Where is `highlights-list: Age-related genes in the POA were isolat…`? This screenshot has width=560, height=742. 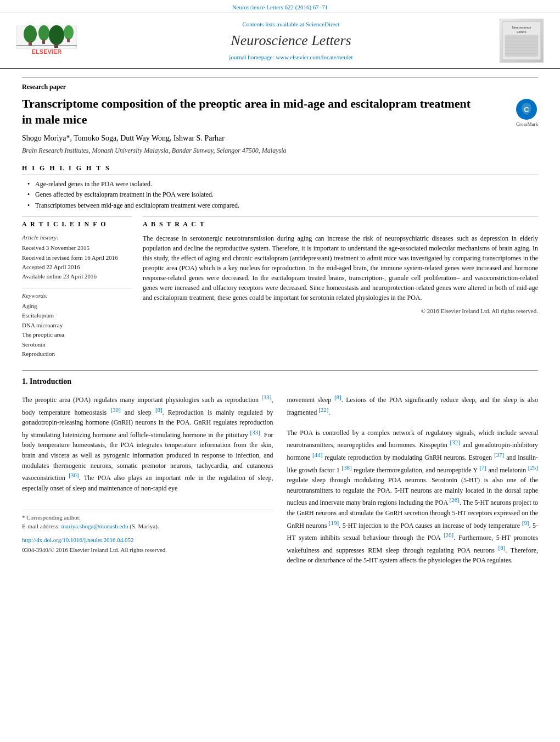
highlights-list: Age-related genes in the POA were isolat… is located at coordinates (283, 195).